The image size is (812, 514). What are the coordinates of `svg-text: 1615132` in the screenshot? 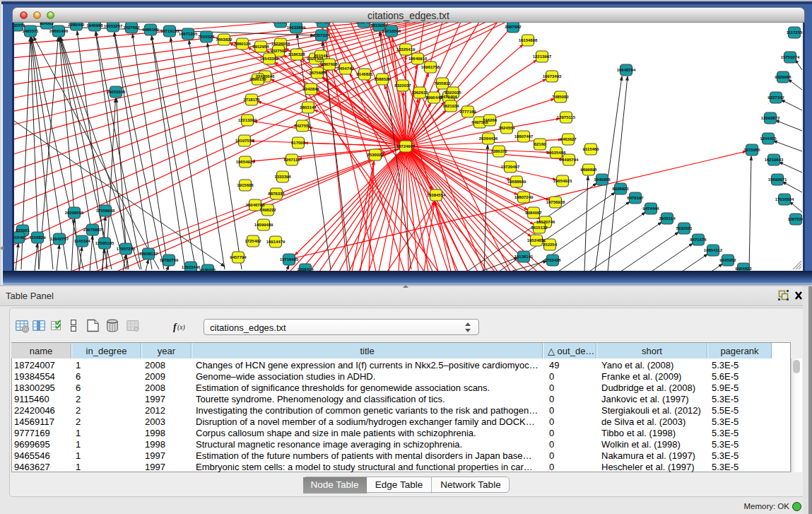 It's located at (539, 228).